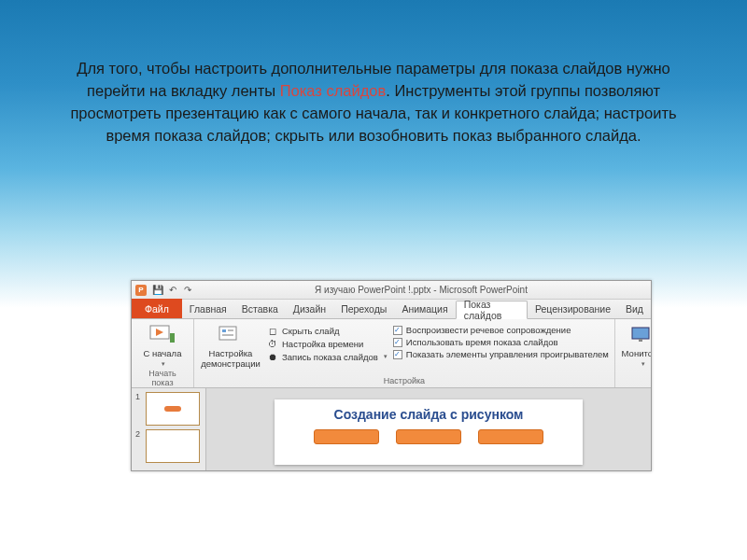  I want to click on slide-canvas: Создание слайда с рисунком, so click(429, 429).